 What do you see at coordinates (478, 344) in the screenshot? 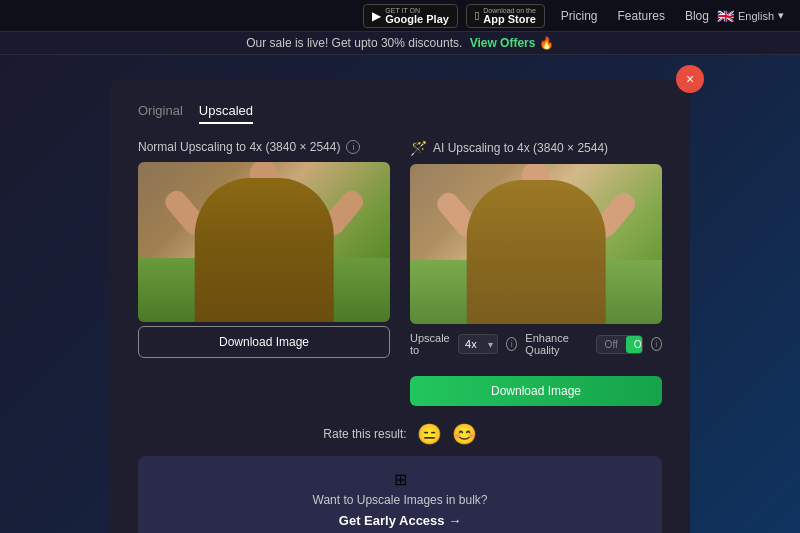
I see `upscale-select-wrap: 1x 2x 4x 8x` at bounding box center [478, 344].